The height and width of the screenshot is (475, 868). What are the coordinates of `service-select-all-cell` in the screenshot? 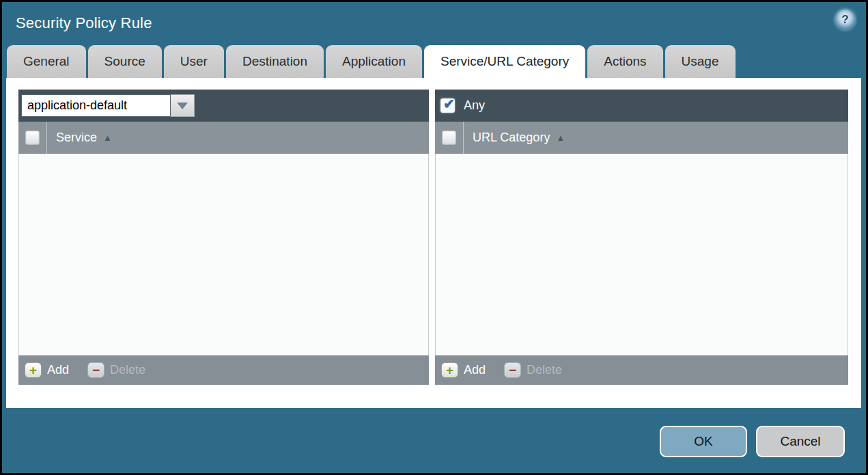 It's located at (33, 138).